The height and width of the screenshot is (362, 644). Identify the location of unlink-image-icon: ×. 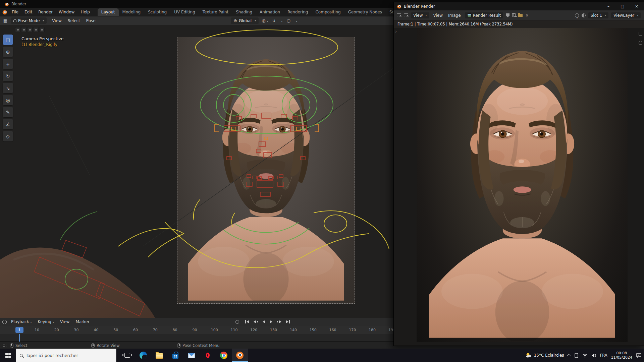
(527, 15).